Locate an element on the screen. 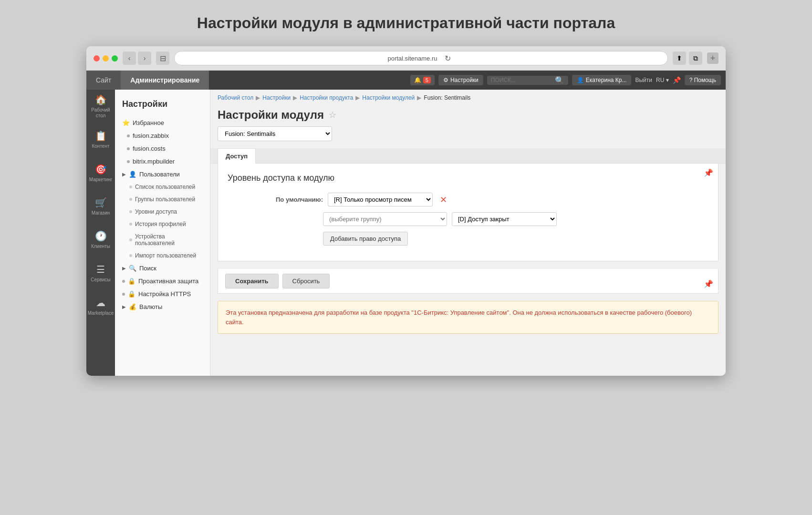 The width and height of the screenshot is (812, 515). nav-item-fusion-zabbix: fusion.zabbix is located at coordinates (162, 135).